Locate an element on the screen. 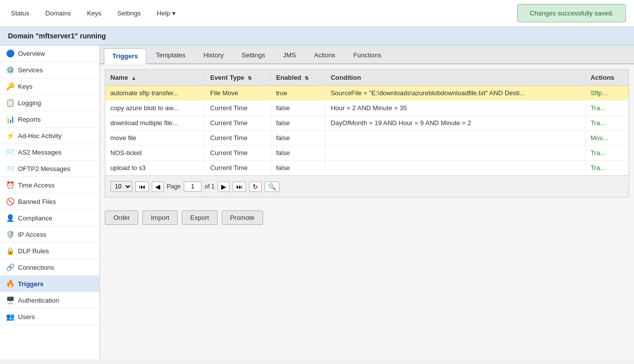 The height and width of the screenshot is (364, 634). cell-condition is located at coordinates (455, 138).